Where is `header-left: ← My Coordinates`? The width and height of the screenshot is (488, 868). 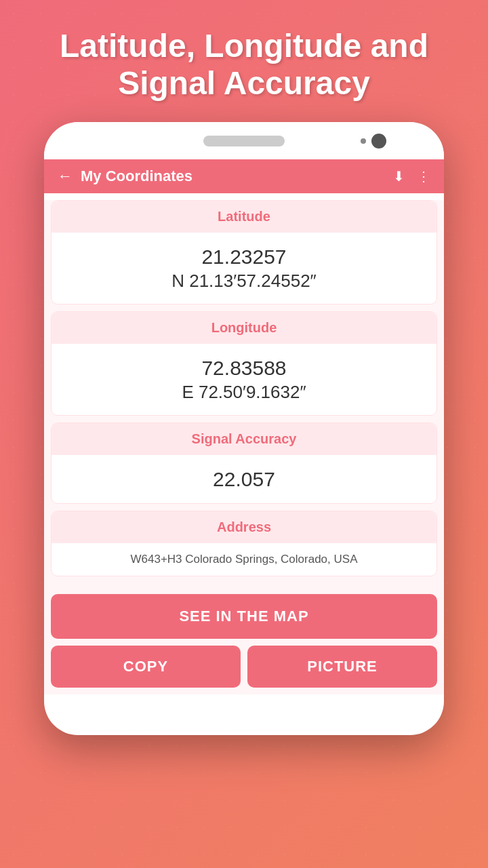 header-left: ← My Coordinates is located at coordinates (125, 176).